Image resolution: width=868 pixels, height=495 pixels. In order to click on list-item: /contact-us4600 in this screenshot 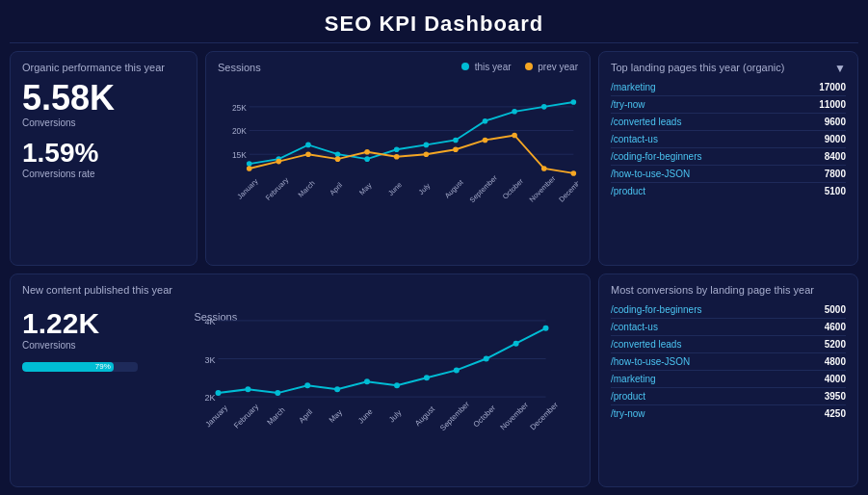, I will do `click(728, 327)`.